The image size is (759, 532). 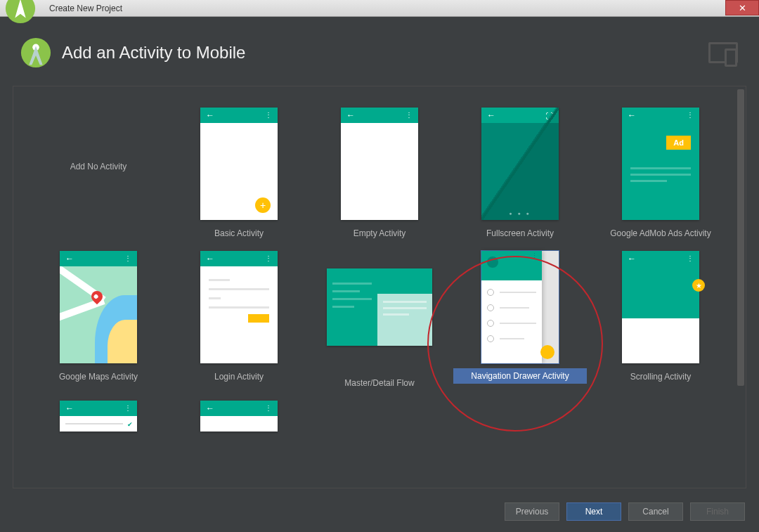 What do you see at coordinates (36, 53) in the screenshot?
I see `android-studio-logo` at bounding box center [36, 53].